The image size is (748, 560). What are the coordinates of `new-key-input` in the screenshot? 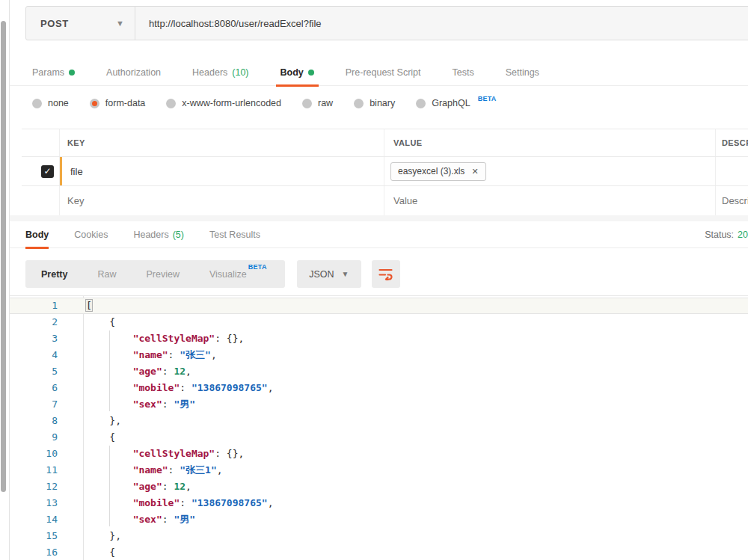 It's located at (221, 200).